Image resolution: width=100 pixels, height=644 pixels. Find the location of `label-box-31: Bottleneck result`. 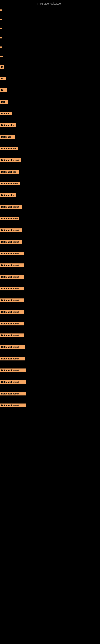

label-box-31: Bottleneck result is located at coordinates (12, 347).